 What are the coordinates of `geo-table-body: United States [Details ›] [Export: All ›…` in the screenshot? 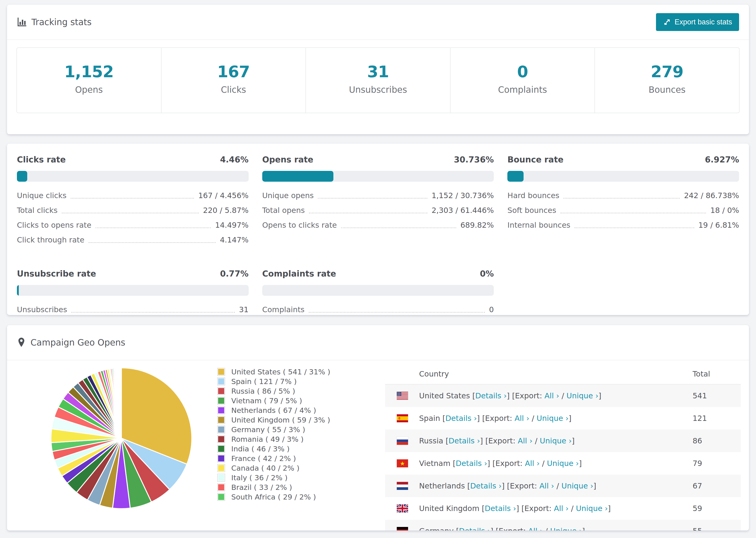 It's located at (563, 457).